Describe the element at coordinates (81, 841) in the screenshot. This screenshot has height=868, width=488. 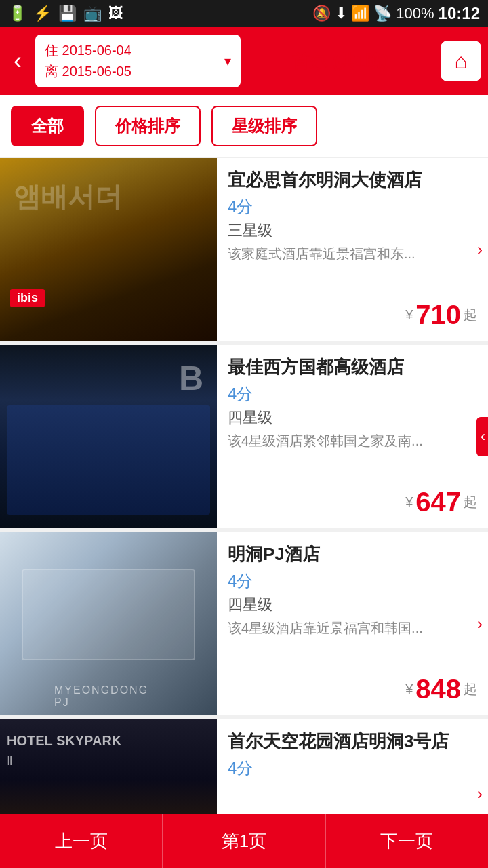
I see `prev-page-button: 上一页` at that location.